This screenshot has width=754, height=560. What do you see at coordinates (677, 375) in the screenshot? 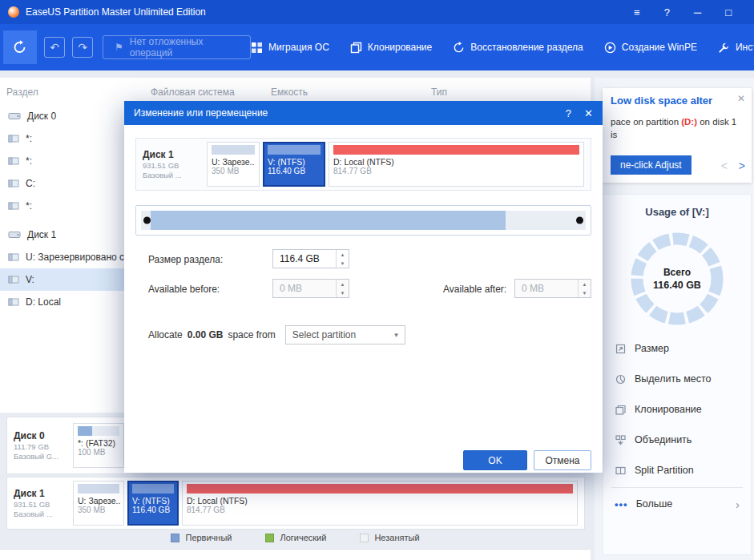
I see `usage-panel: Usage of [V:] Всего 116.40 GB Размер Выд…` at bounding box center [677, 375].